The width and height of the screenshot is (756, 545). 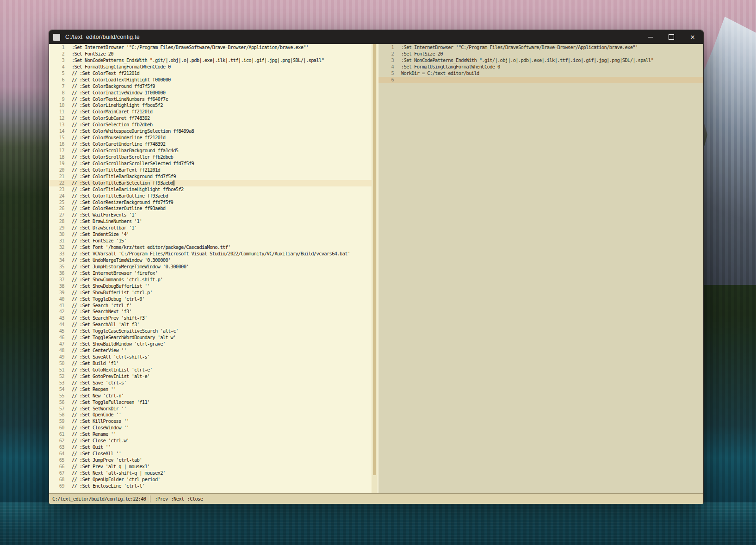 I want to click on code-line: 32 // :Set Font '/home/krz/text_editor/p…, so click(x=211, y=248).